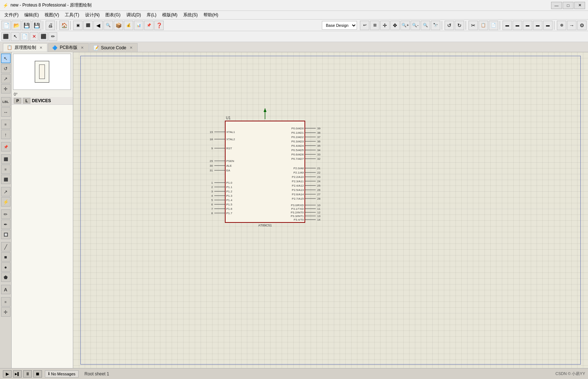  I want to click on maximize-button: □, so click(568, 5).